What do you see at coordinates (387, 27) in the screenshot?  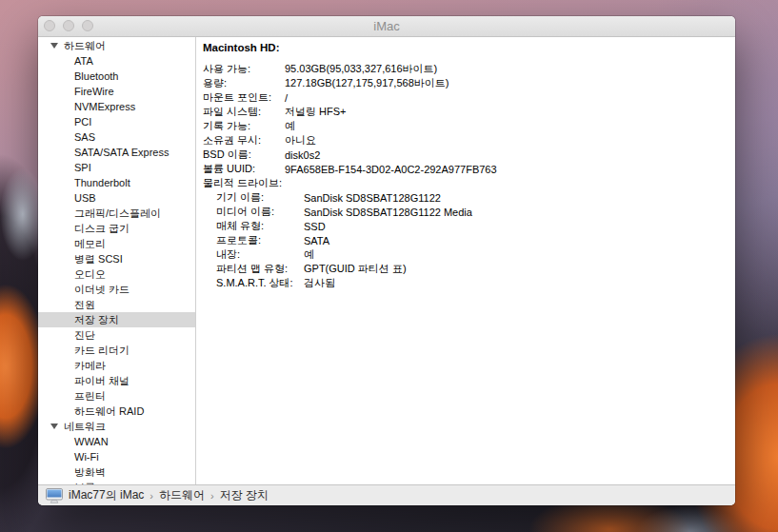 I see `window-title: iMac` at bounding box center [387, 27].